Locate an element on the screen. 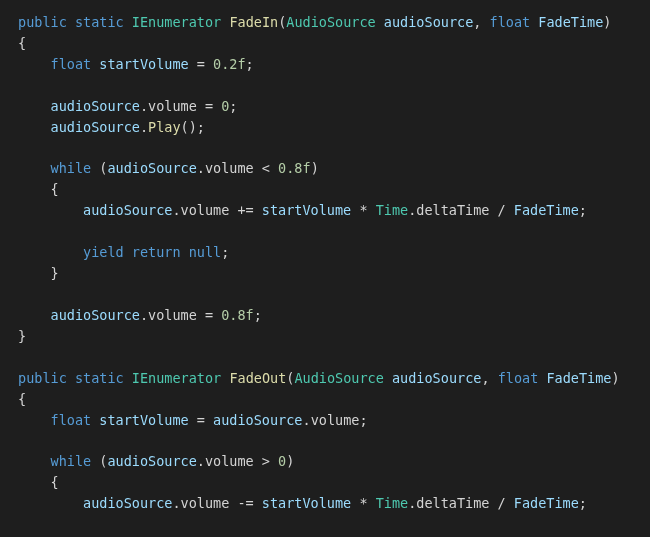 The image size is (650, 537). method: Play is located at coordinates (164, 127).